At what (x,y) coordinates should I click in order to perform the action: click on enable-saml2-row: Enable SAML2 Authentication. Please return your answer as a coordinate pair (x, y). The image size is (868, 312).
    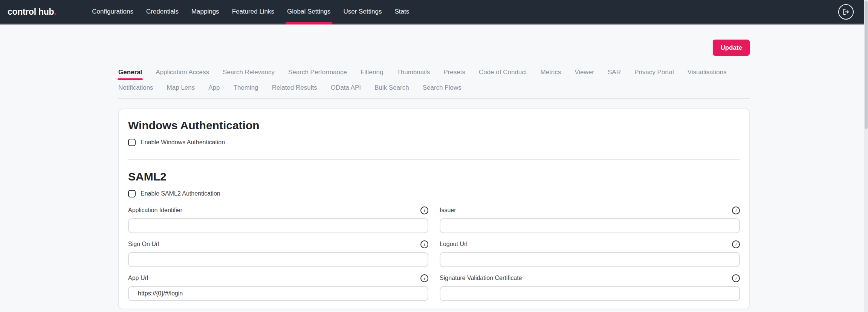
    Looking at the image, I should click on (434, 194).